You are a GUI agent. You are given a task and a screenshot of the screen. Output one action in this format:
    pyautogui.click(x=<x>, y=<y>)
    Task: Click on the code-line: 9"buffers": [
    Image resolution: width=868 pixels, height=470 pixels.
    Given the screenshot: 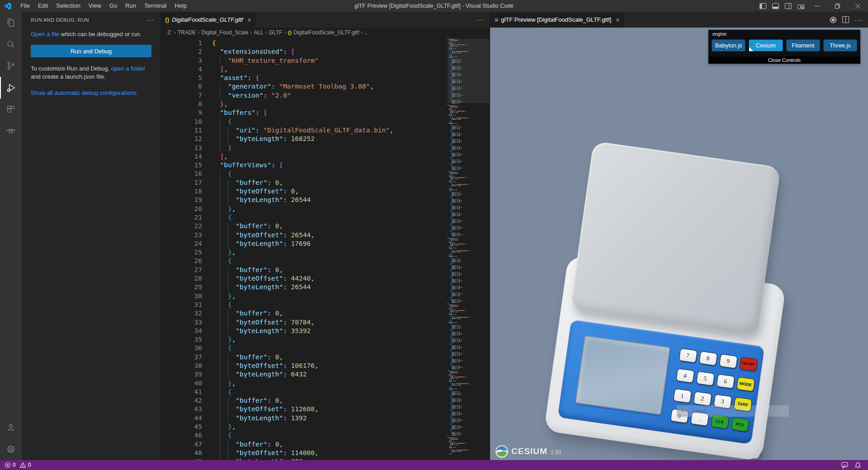 What is the action you would take?
    pyautogui.click(x=304, y=113)
    